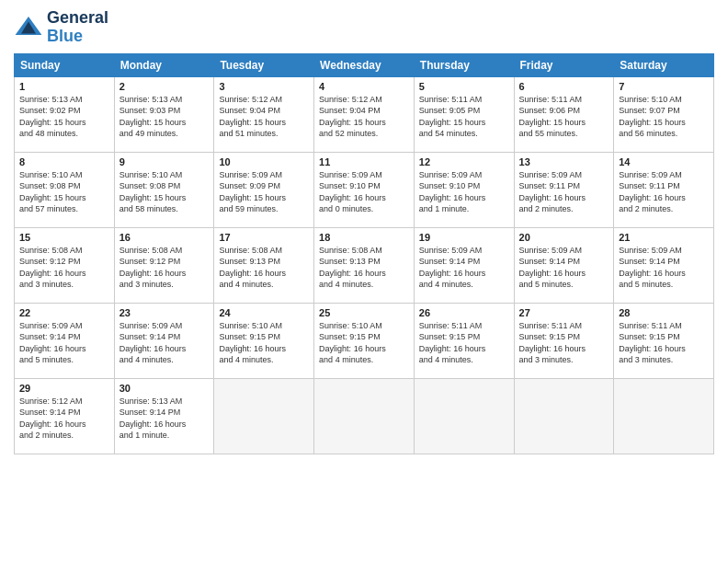 The height and width of the screenshot is (563, 728). What do you see at coordinates (564, 114) in the screenshot?
I see `calendar-cell: 6Sunrise: 5:11 AM Sunset: 9:06 PM Daylig…` at bounding box center [564, 114].